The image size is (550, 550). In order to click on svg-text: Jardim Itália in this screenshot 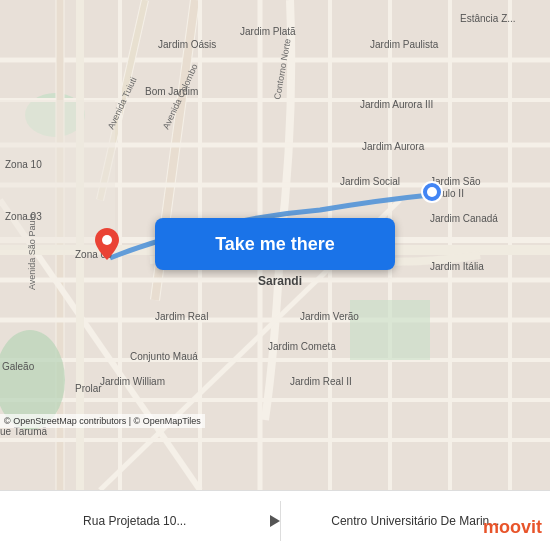, I will do `click(457, 266)`.